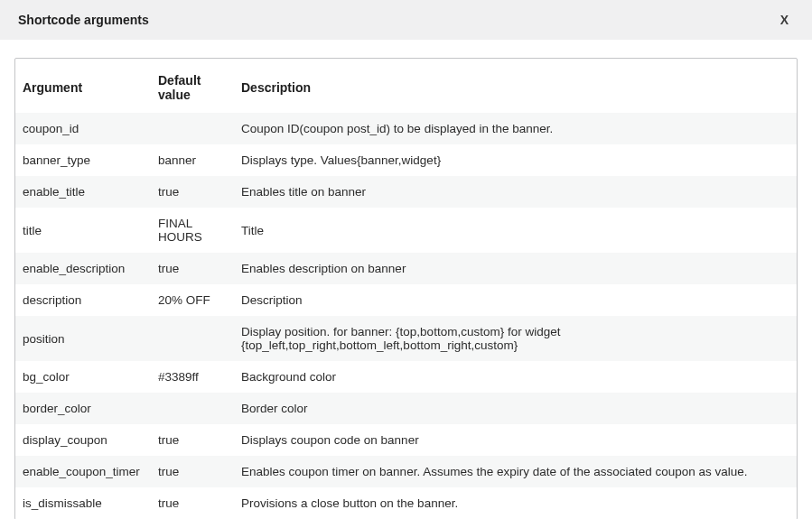  I want to click on description-cell: Enables coupon timer on banner. Assumes …, so click(515, 471).